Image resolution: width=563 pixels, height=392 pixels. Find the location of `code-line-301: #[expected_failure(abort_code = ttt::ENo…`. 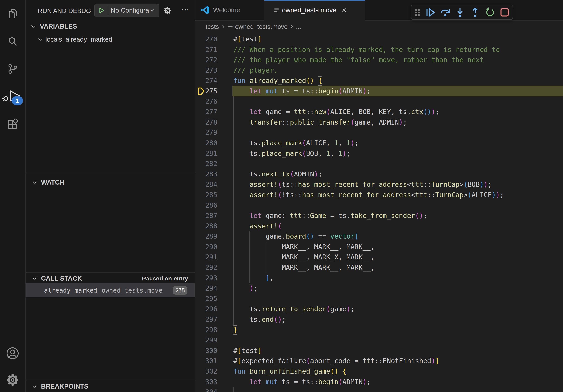

code-line-301: #[expected_failure(abort_code = ttt::ENo… is located at coordinates (369, 361).